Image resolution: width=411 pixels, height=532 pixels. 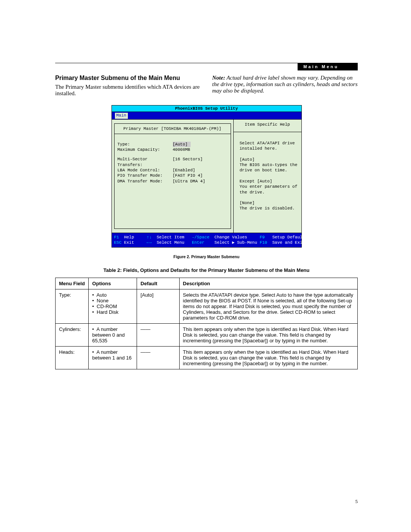 What do you see at coordinates (135, 237) in the screenshot?
I see `bios-footer-text: Help` at bounding box center [135, 237].